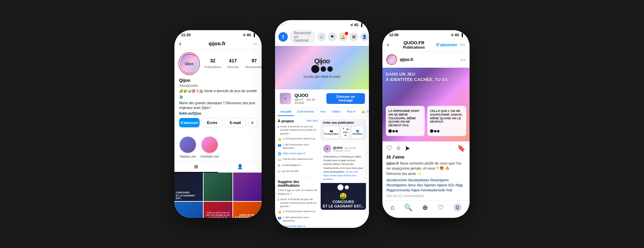  Describe the element at coordinates (405, 131) in the screenshot. I see `ig3-card-left-logo` at that location.